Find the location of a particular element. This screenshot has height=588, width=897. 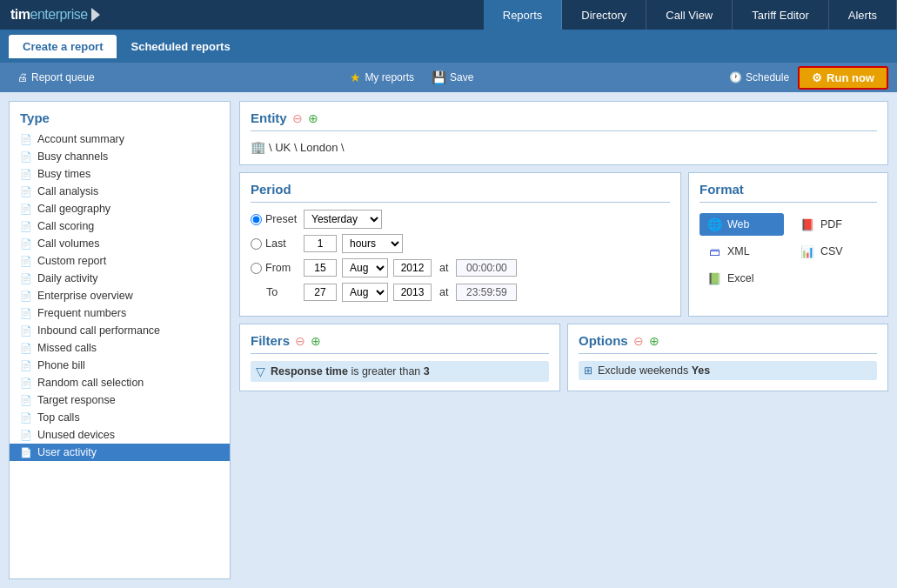

sidebar-list-item: 📄Top calls is located at coordinates (120, 418).